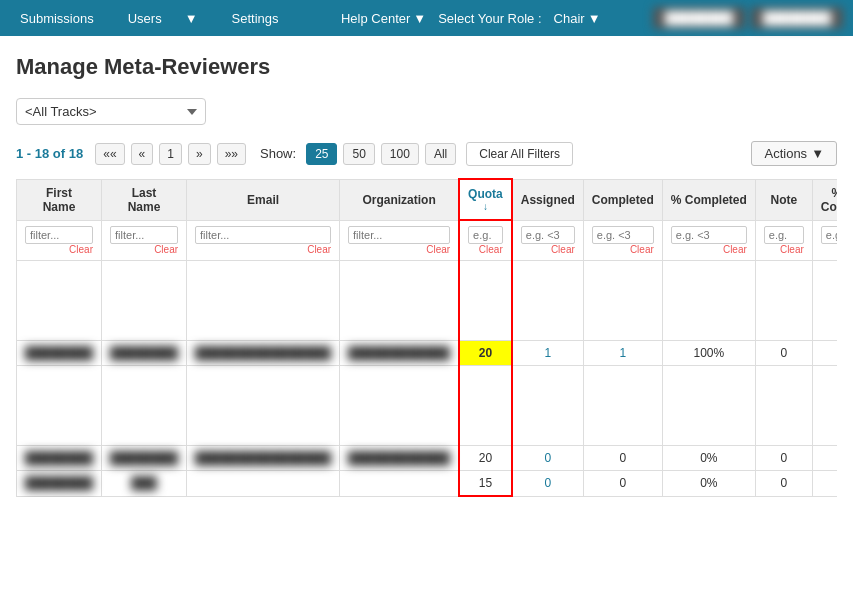 This screenshot has width=853, height=590. I want to click on cell-empty-quota, so click(486, 301).